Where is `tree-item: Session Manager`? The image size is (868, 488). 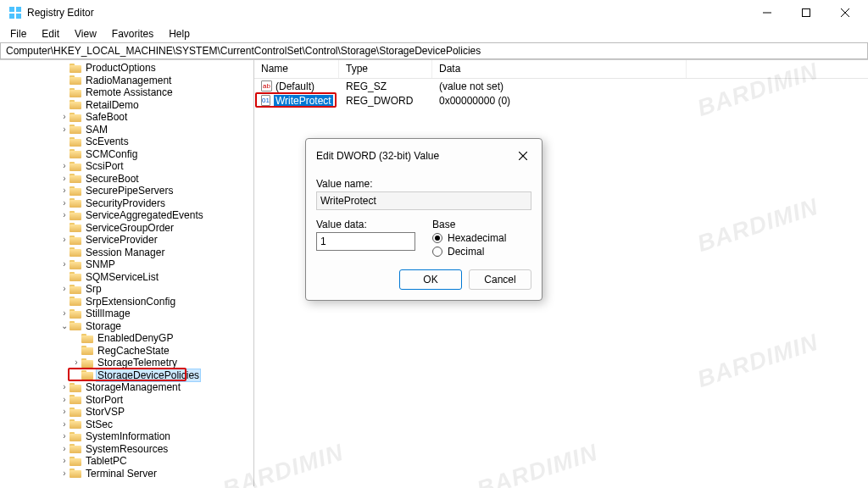 tree-item: Session Manager is located at coordinates (127, 252).